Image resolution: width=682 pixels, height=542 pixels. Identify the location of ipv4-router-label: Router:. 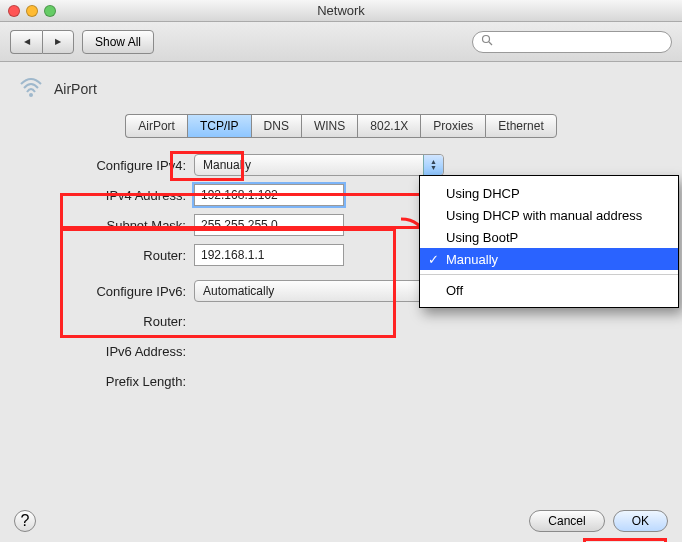
(124, 256).